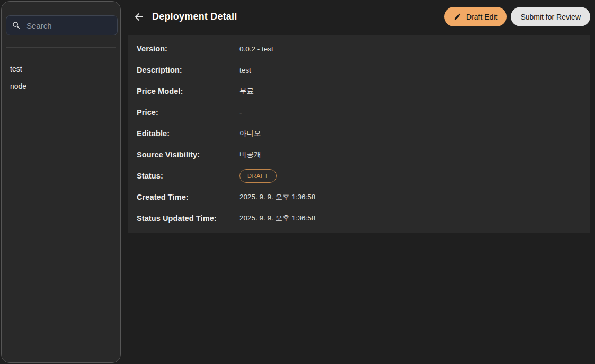  Describe the element at coordinates (69, 25) in the screenshot. I see `search-input` at that location.